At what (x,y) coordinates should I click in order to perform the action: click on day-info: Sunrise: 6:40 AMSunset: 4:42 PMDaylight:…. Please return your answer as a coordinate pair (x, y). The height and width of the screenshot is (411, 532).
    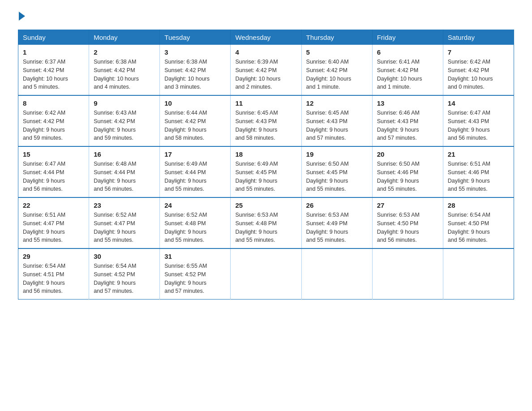
    Looking at the image, I should click on (337, 74).